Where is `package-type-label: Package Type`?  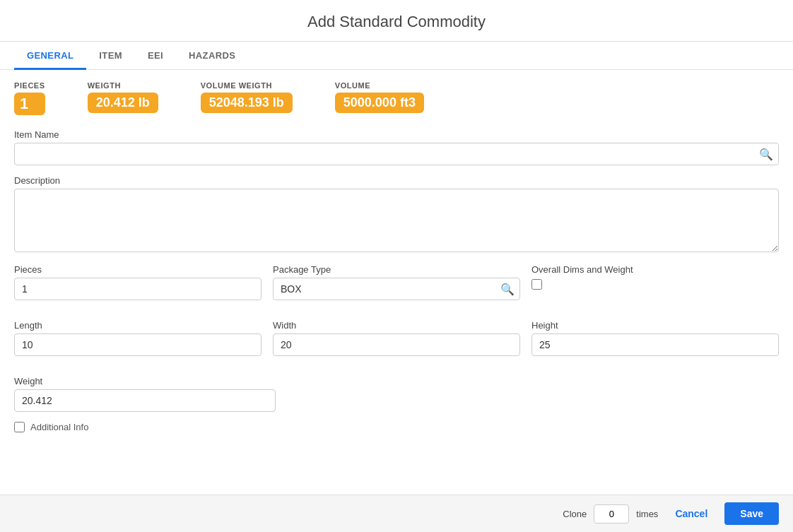 package-type-label: Package Type is located at coordinates (396, 270).